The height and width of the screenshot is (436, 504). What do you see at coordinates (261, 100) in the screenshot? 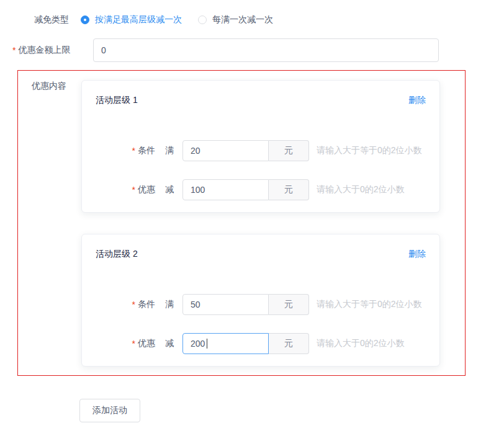
I see `tier-1-header: 活动层级 1 删除` at bounding box center [261, 100].